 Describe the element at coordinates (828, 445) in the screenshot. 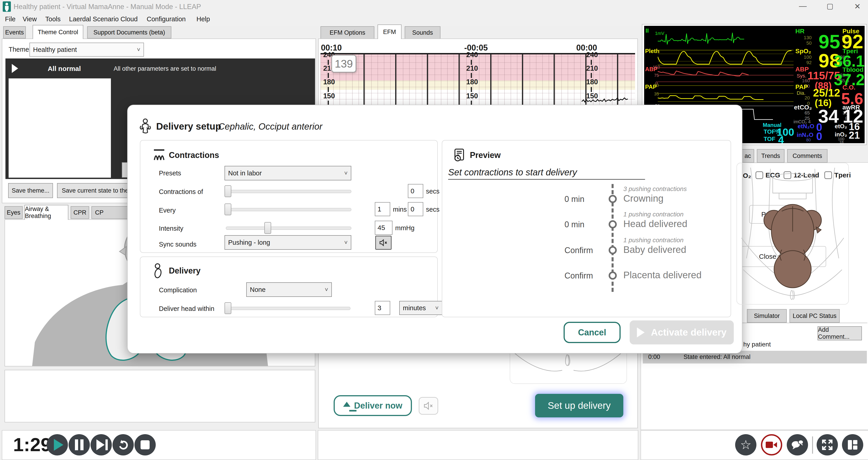

I see `fullscreen-button` at that location.